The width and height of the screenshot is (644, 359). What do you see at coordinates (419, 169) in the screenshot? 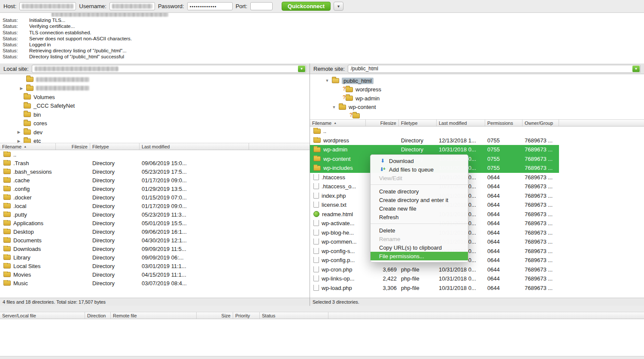
I see `context-menu-item: Add files to queue` at bounding box center [419, 169].